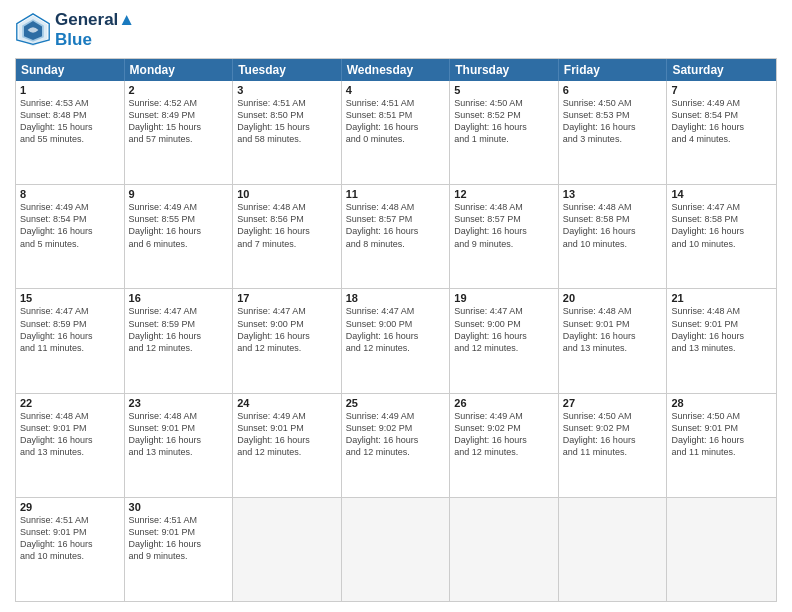  Describe the element at coordinates (504, 298) in the screenshot. I see `day-number: 19` at that location.